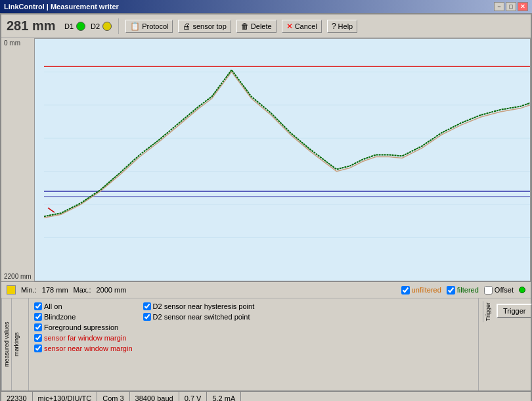 The height and width of the screenshot is (401, 532). I want to click on trigger-area: Trigger, so click(514, 310).